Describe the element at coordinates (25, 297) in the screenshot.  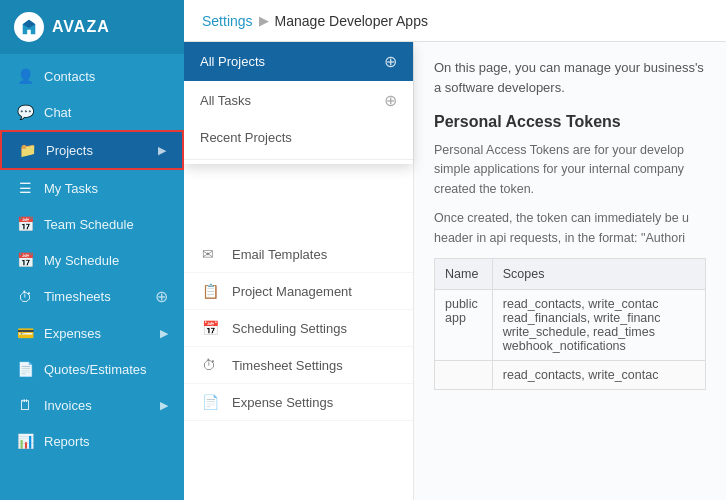
I see `timesheets-icon: ⏱` at that location.